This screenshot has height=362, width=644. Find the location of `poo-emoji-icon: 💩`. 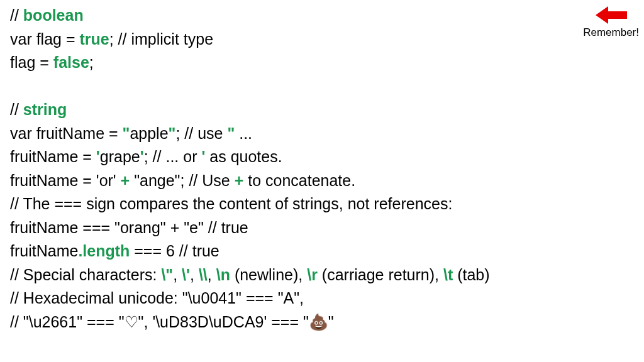

poo-emoji-icon: 💩 is located at coordinates (318, 322).